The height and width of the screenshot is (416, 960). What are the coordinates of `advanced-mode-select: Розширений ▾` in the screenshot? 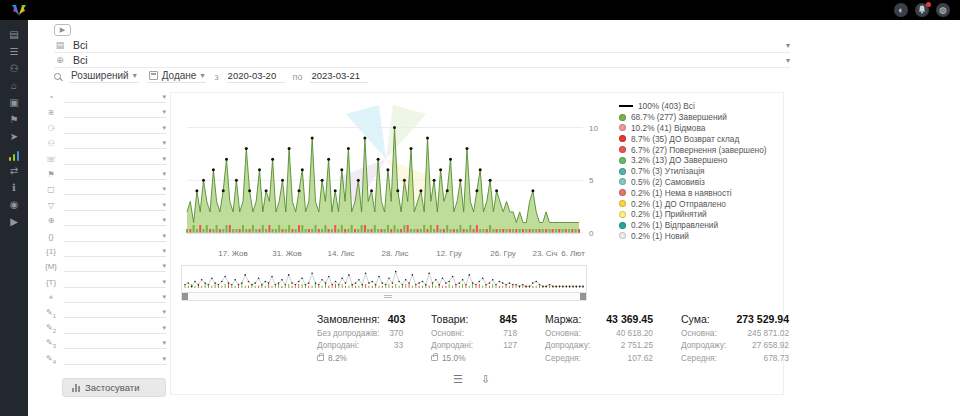 It's located at (104, 76).